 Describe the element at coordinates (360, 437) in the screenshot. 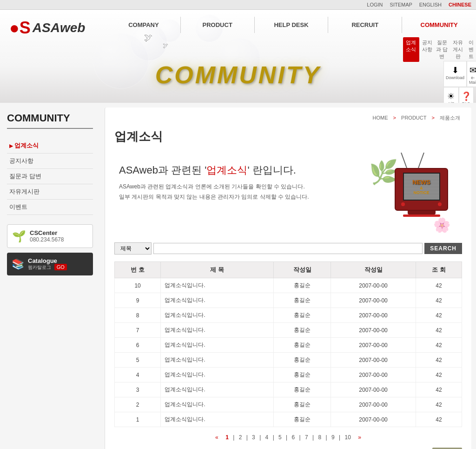

I see `next-page-button: »` at that location.